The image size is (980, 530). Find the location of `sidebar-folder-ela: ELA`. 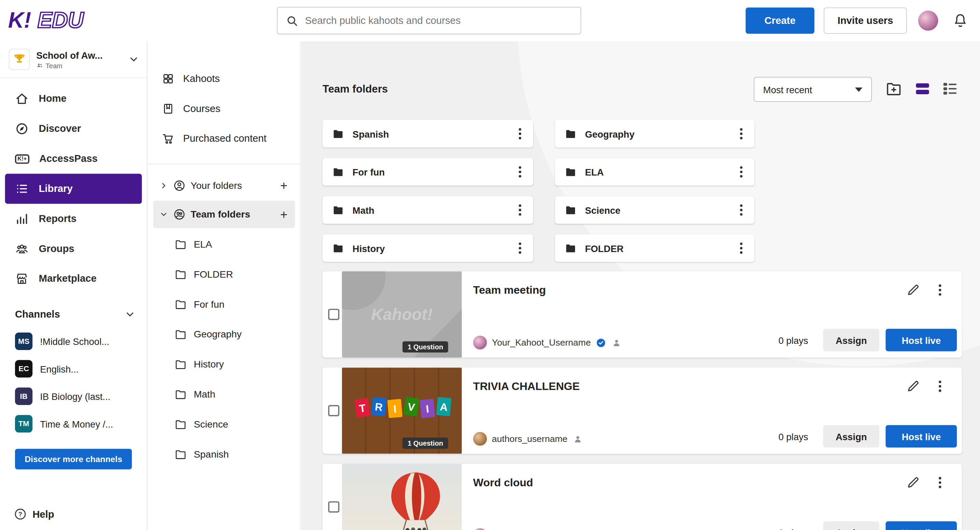

sidebar-folder-ela: ELA is located at coordinates (224, 244).